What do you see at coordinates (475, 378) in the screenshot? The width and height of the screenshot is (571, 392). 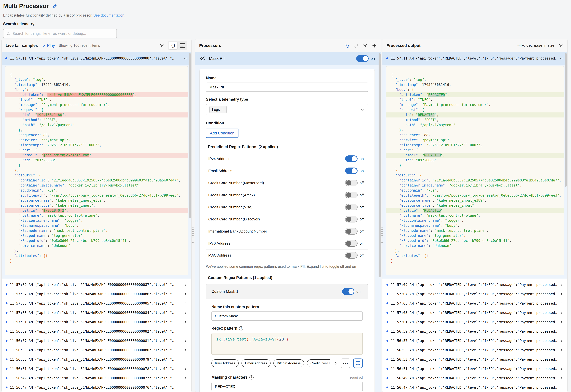 I see `log-row: 11:56:49 AM {"api_token":"REDACTED","lev…` at bounding box center [475, 378].